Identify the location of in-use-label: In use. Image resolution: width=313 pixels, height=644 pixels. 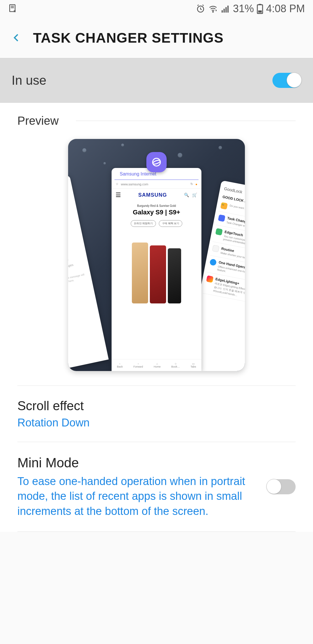
(29, 80).